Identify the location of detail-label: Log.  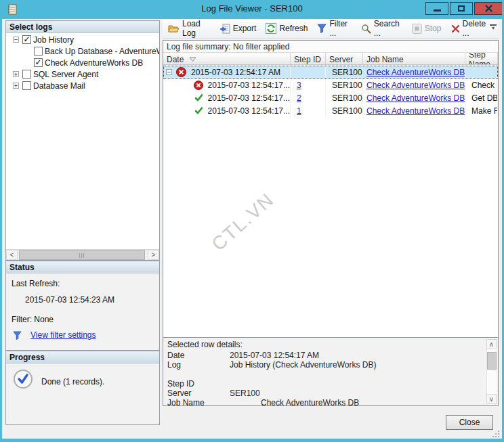
(198, 365).